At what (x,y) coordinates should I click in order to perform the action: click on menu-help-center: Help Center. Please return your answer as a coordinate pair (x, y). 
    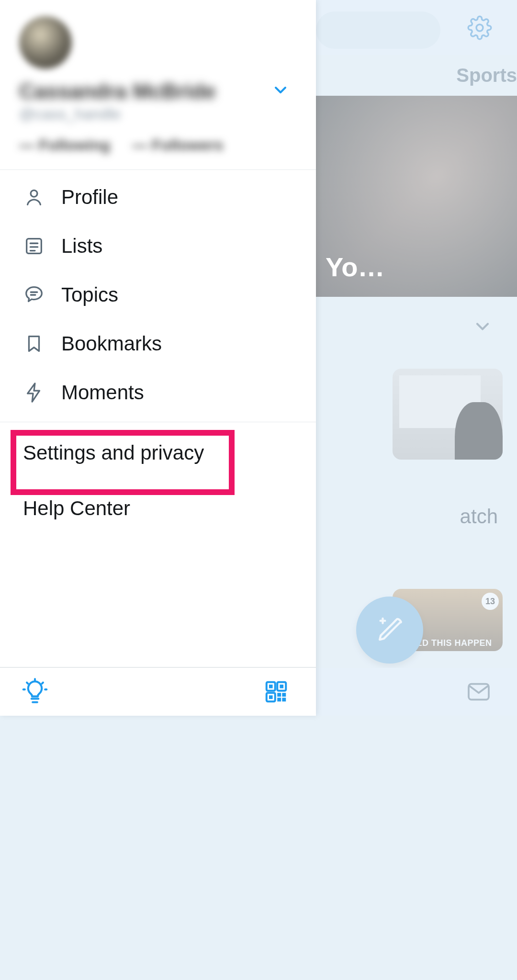
    Looking at the image, I should click on (158, 508).